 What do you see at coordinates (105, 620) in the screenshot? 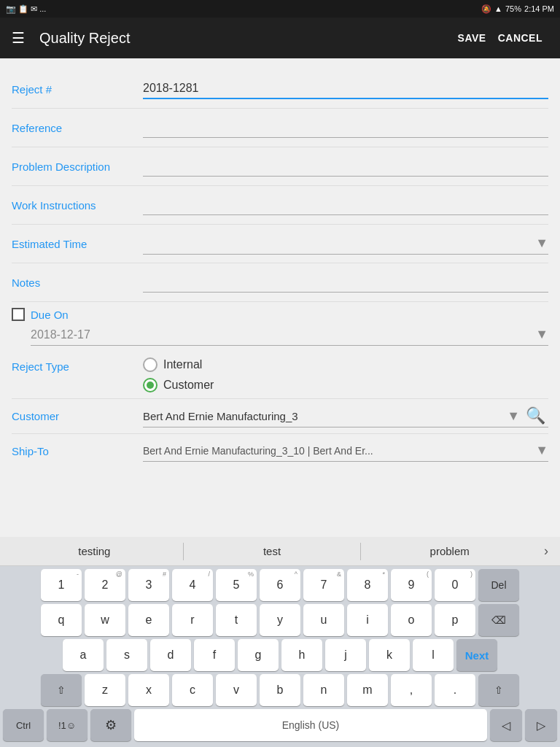
I see `key-w: w` at bounding box center [105, 620].